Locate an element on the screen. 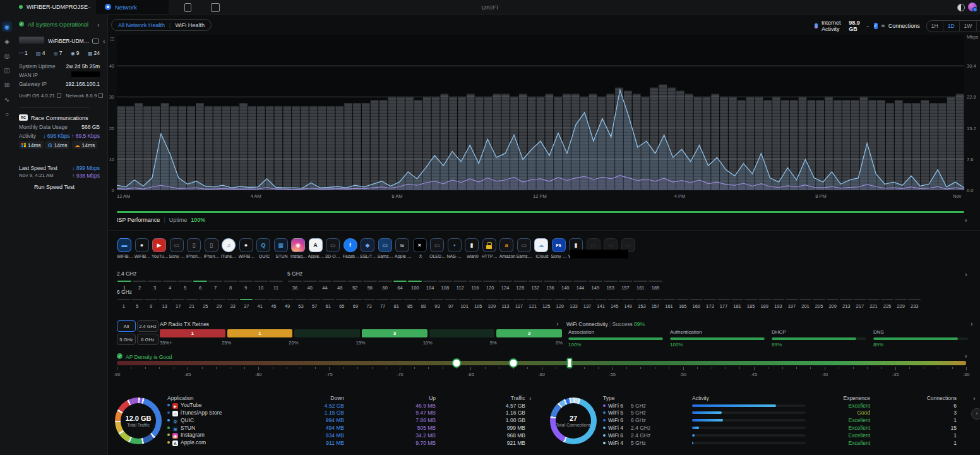  channel-177: 177 is located at coordinates (724, 304).